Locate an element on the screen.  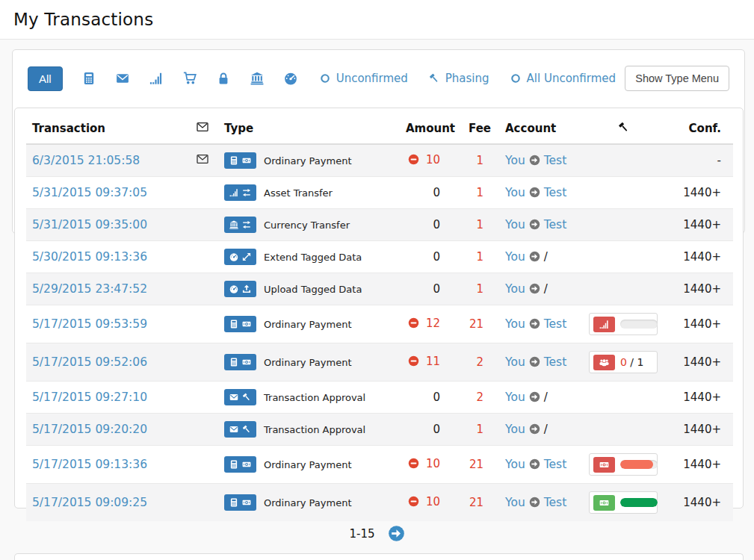
transaction-date-link: 5/17/2015 09:52:06 is located at coordinates (90, 362).